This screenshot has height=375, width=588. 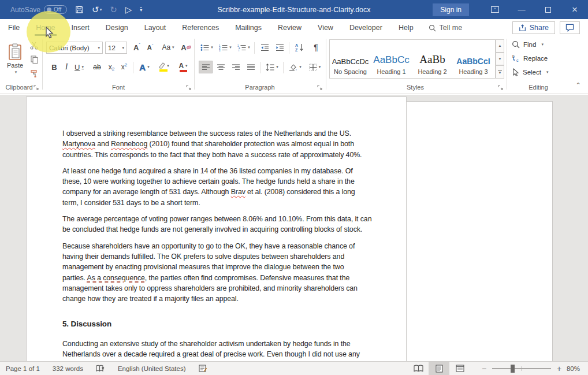 I want to click on sign-in-button: Sign in, so click(x=451, y=10).